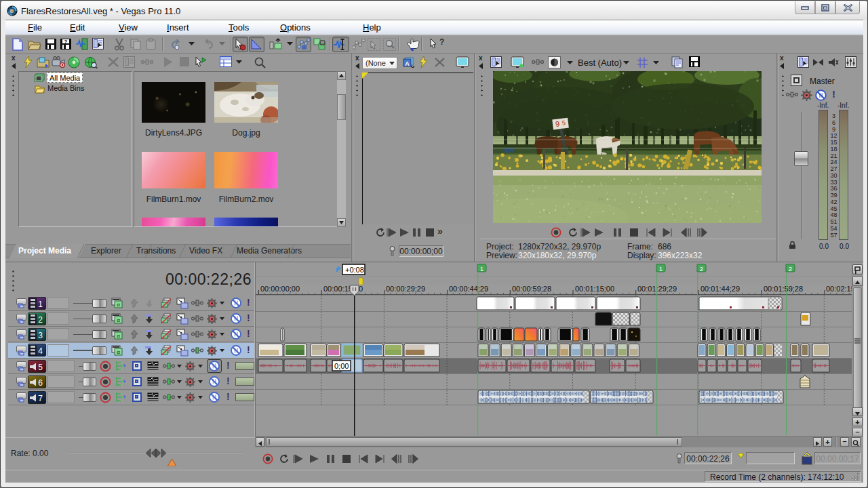  Describe the element at coordinates (342, 366) in the screenshot. I see `svg-text: 0;00` at that location.